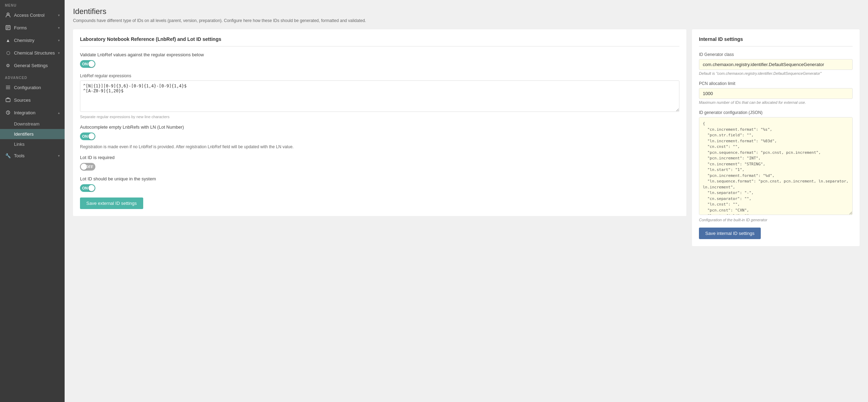  Describe the element at coordinates (8, 65) in the screenshot. I see `gear-icon: ⚙` at that location.